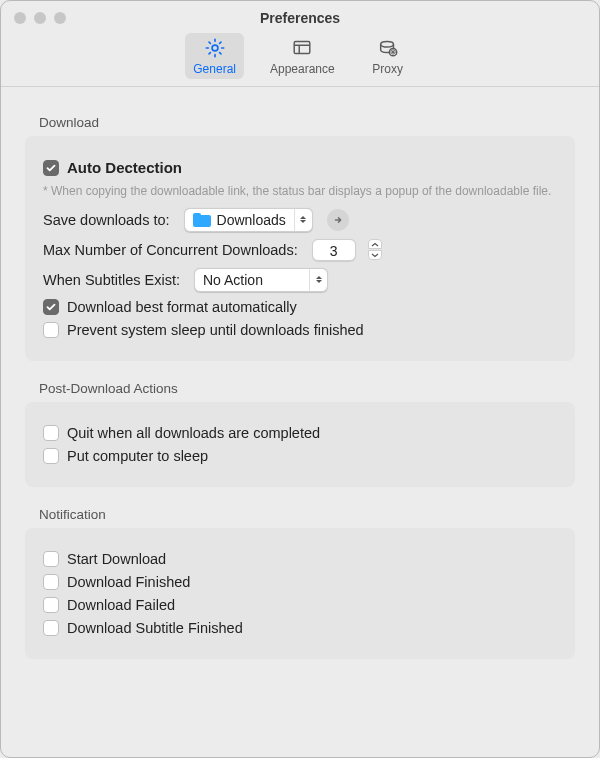 The width and height of the screenshot is (600, 758). What do you see at coordinates (214, 69) in the screenshot?
I see `tab-label: General` at bounding box center [214, 69].